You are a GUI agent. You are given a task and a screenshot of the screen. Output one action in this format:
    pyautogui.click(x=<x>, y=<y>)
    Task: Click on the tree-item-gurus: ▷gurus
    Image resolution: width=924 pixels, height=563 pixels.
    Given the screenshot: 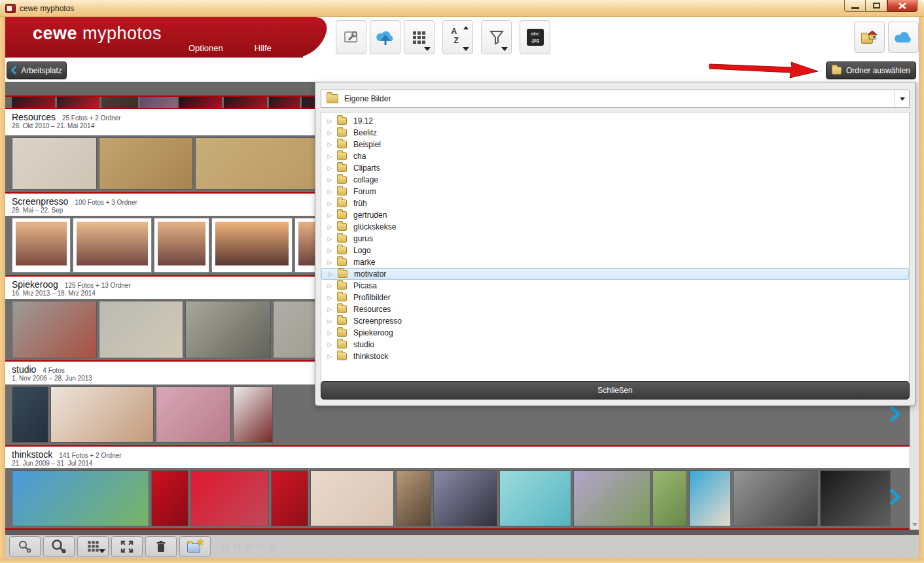 What is the action you would take?
    pyautogui.click(x=615, y=239)
    